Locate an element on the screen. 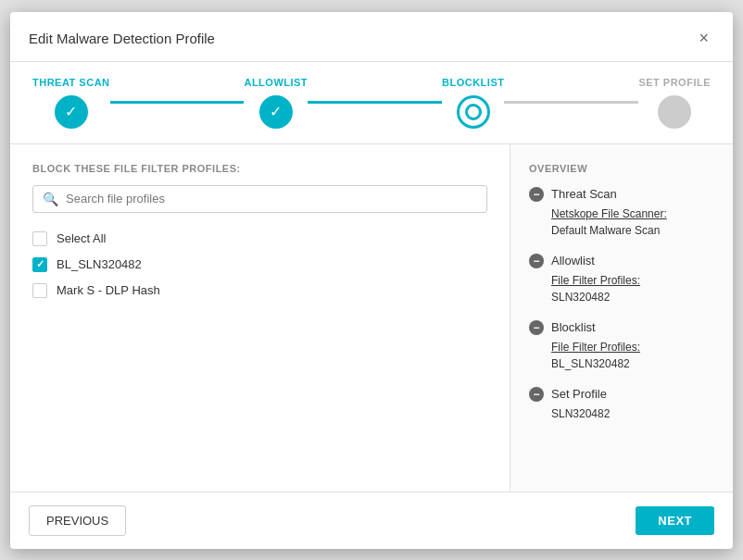  step-circle-allowlist: ✓ is located at coordinates (276, 112).